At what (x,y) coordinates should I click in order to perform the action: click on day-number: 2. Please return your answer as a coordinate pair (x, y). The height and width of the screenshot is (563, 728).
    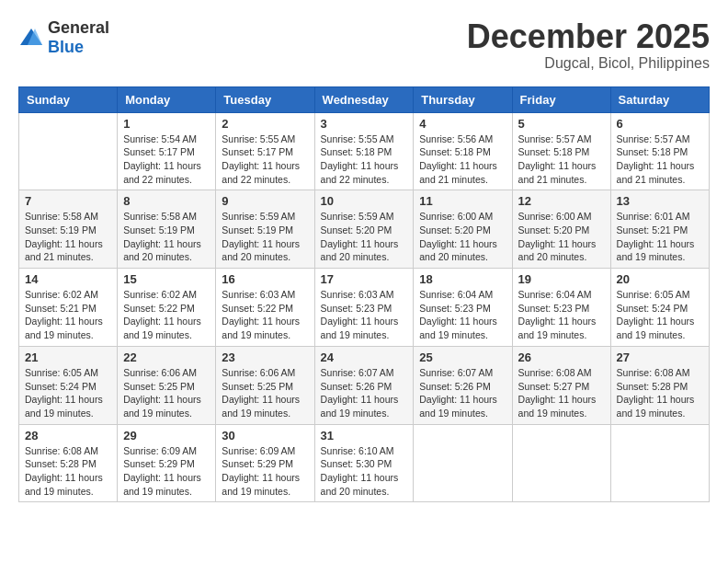
    Looking at the image, I should click on (265, 123).